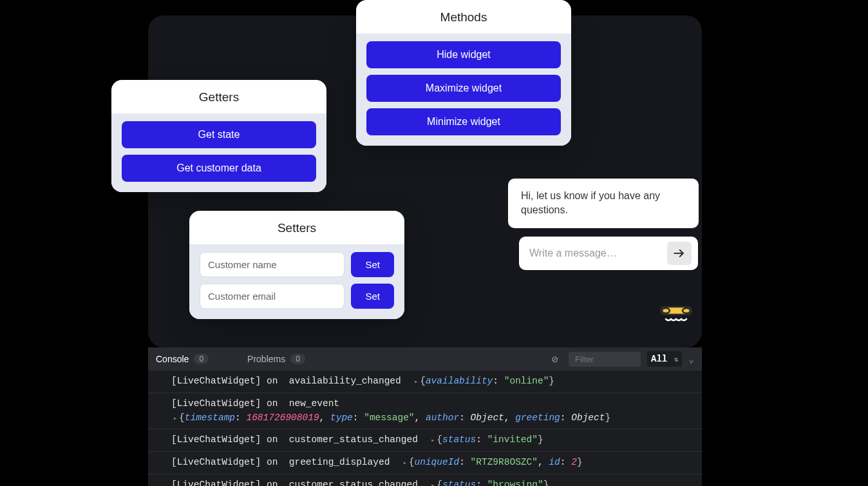 The image size is (868, 486). I want to click on tab-problems: Problems 0, so click(276, 359).